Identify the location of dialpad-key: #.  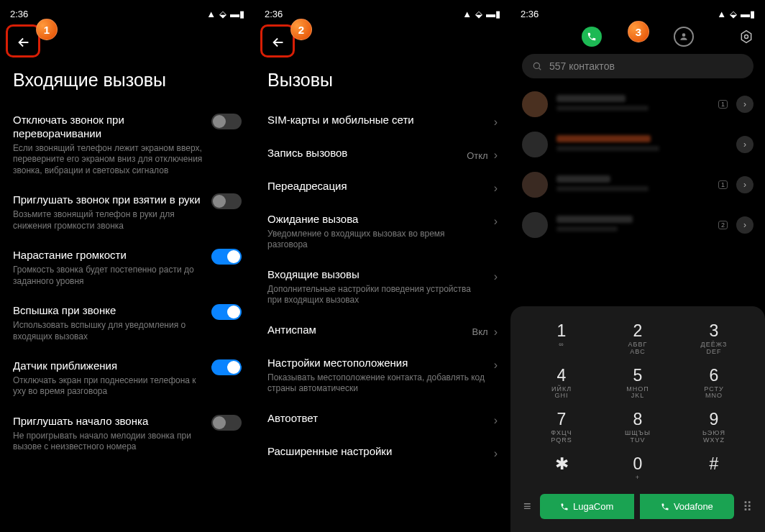
(714, 468).